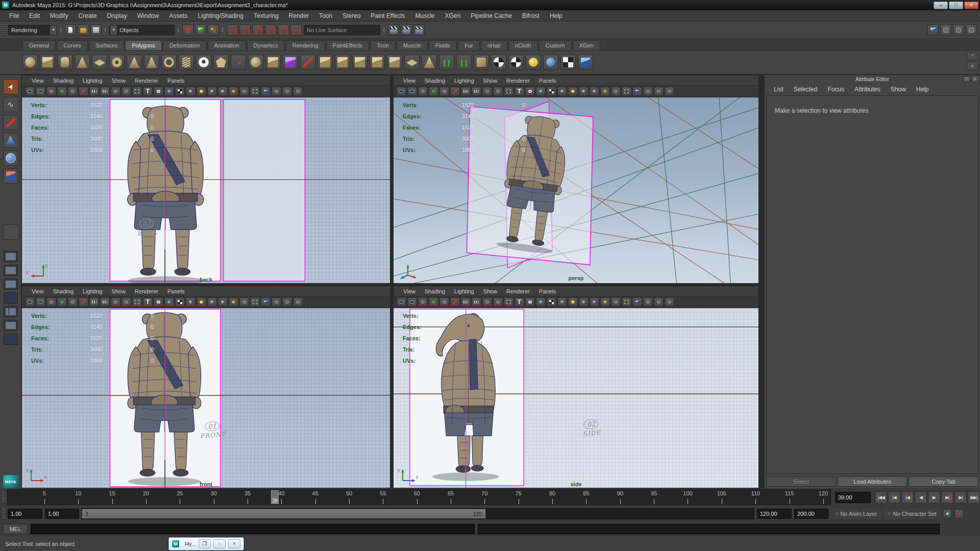  What do you see at coordinates (273, 62) in the screenshot?
I see `subdiv-proxy-icon` at bounding box center [273, 62].